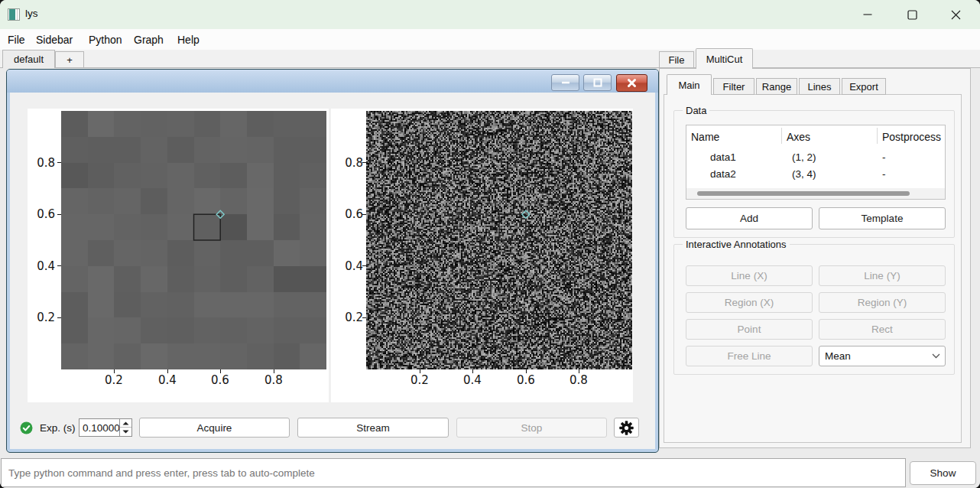 The width and height of the screenshot is (980, 488). I want to click on free-line-button: Free Line, so click(749, 356).